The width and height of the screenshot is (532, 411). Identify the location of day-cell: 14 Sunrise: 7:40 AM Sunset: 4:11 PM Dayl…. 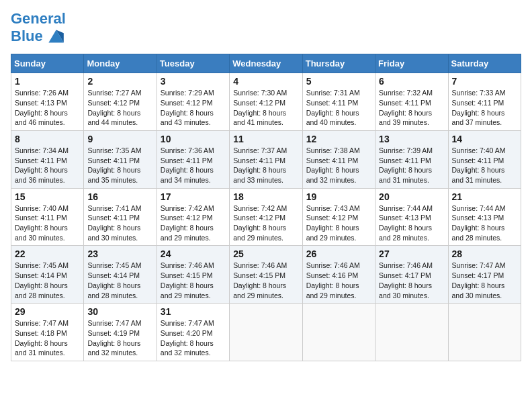
(484, 159).